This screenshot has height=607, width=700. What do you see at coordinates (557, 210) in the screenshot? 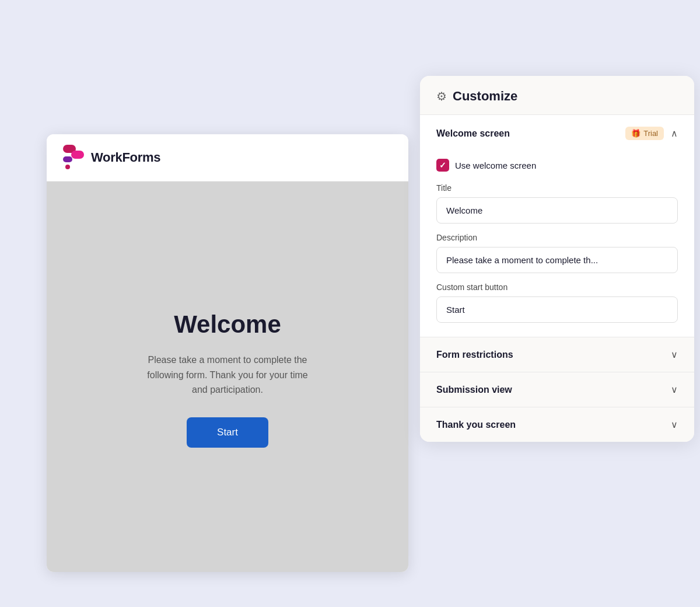
I see `title-input` at bounding box center [557, 210].